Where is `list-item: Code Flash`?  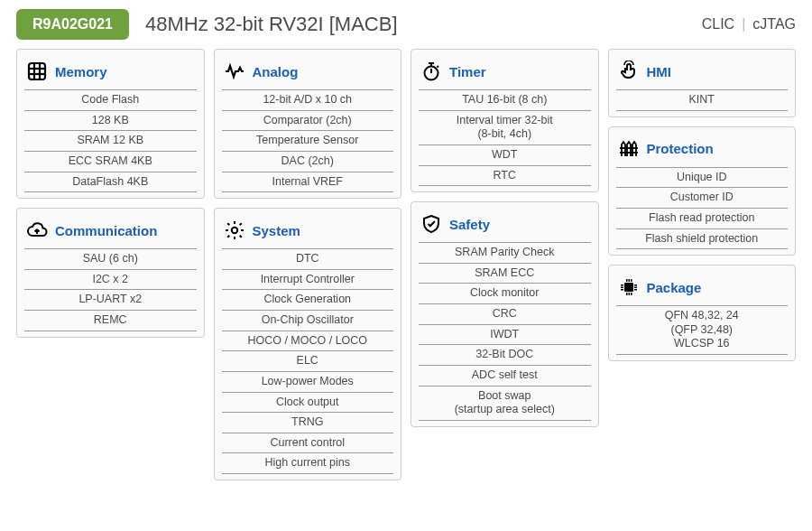
list-item: Code Flash is located at coordinates (110, 100).